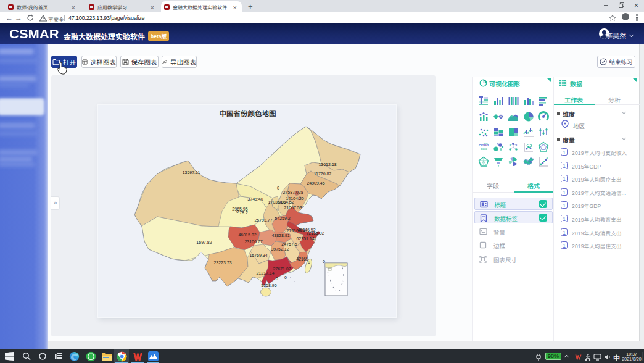 This screenshot has width=644, height=363. Describe the element at coordinates (244, 212) in the screenshot. I see `svg-text: 78.2` at that location.